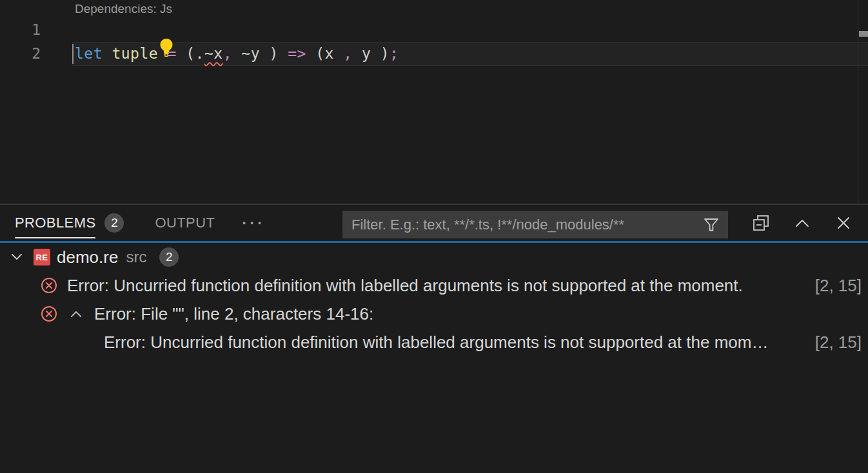 Image resolution: width=868 pixels, height=473 pixels. What do you see at coordinates (237, 54) in the screenshot?
I see `code-line-2-content: let tuple = (.~x, ~y ) => (x , y );` at bounding box center [237, 54].